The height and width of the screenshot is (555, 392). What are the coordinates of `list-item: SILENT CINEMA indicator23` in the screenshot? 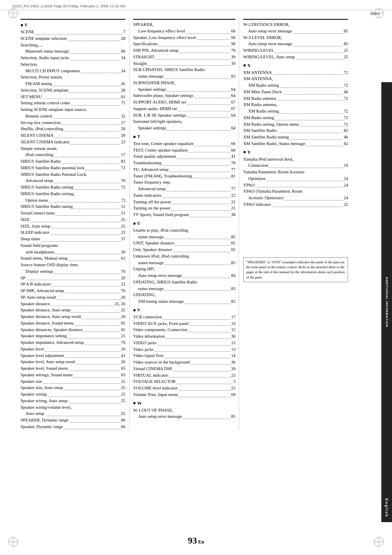 It's located at (73, 142).